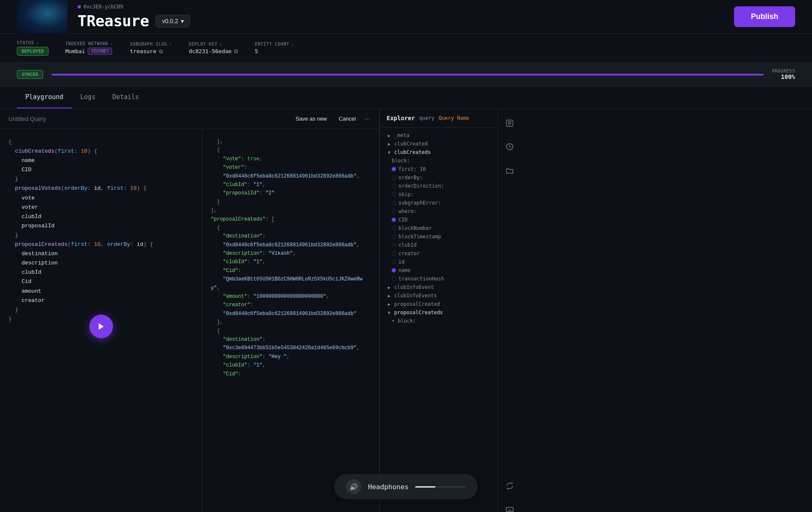 This screenshot has width=812, height=512. I want to click on explorer-tree: ▶ _meta ▶ clubCreated ▼ clubCreateds blo…, so click(438, 320).